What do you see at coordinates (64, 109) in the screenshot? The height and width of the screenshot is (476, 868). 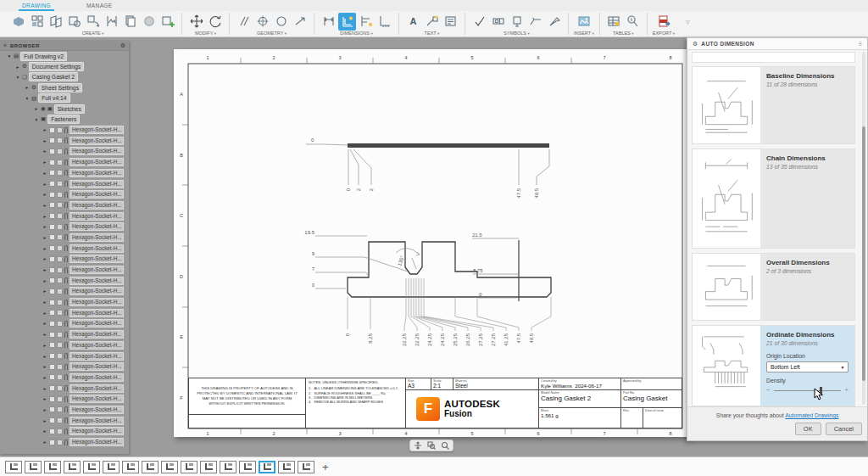 I see `browser-item-sketches: ▸ ◉ ▣ Sketches` at bounding box center [64, 109].